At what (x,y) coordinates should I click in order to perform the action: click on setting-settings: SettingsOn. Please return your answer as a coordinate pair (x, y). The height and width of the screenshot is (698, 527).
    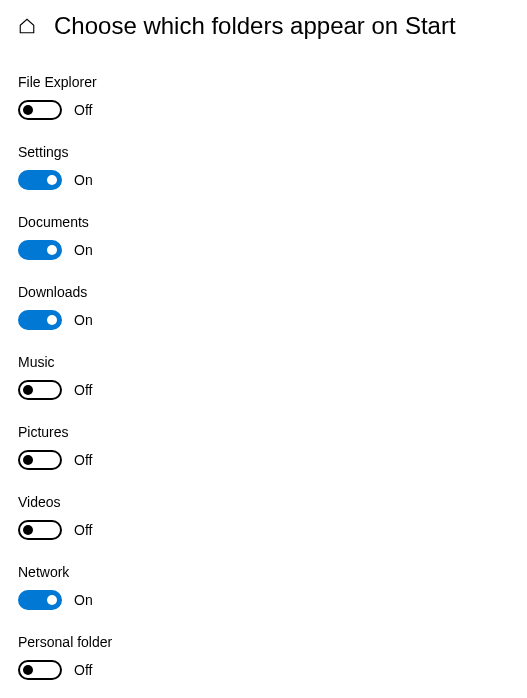
    Looking at the image, I should click on (264, 167).